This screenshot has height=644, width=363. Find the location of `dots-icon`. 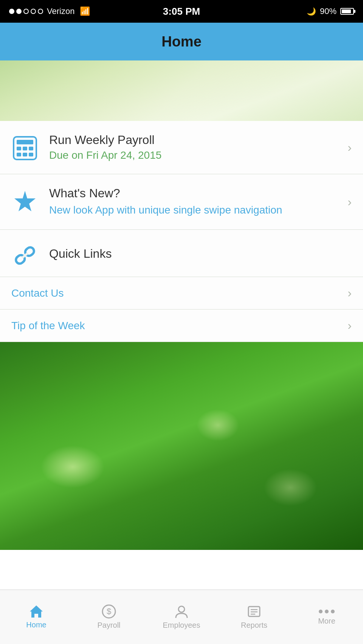

dots-icon is located at coordinates (327, 611).